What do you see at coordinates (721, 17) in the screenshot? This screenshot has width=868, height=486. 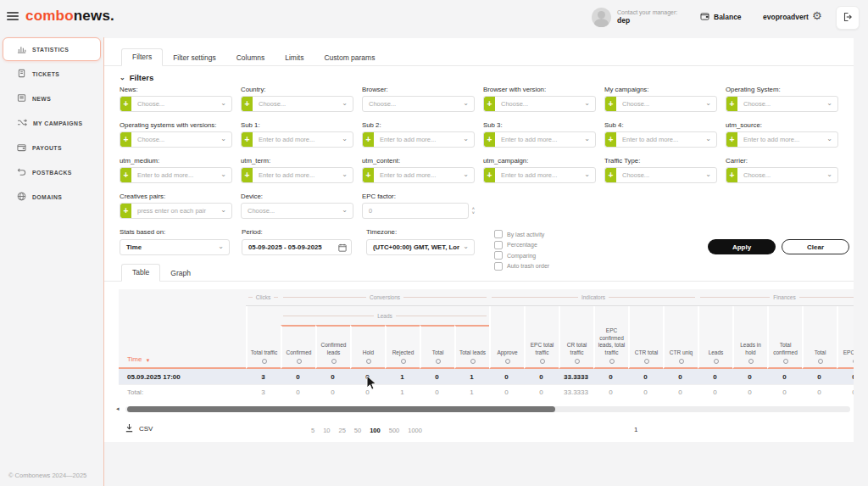 I see `balance-button: Balance` at bounding box center [721, 17].